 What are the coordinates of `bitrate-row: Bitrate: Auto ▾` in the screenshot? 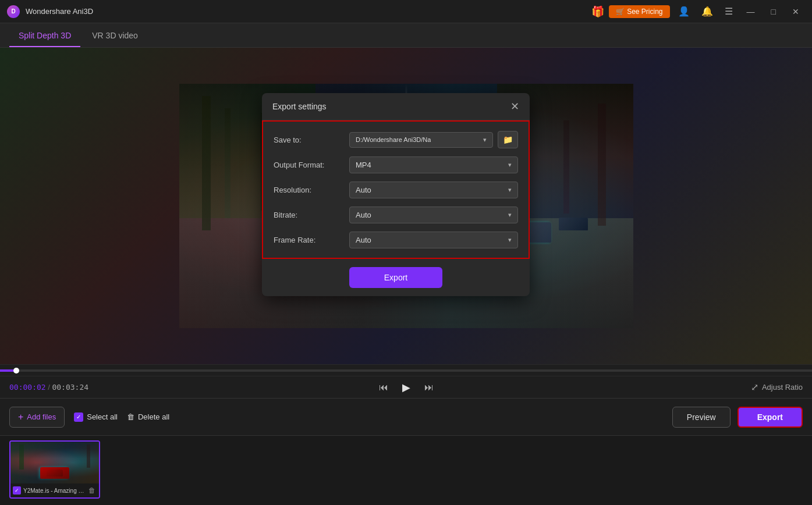 It's located at (396, 215).